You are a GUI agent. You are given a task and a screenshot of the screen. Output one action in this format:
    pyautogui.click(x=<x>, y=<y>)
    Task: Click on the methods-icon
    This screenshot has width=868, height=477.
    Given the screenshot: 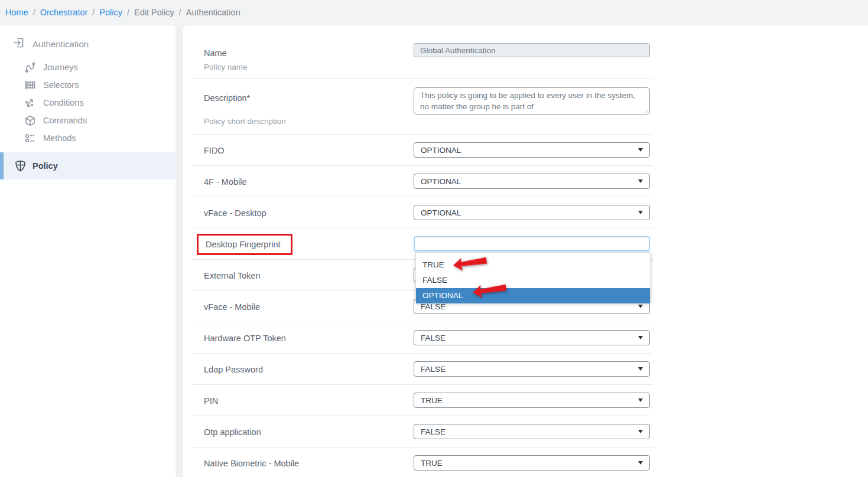 What is the action you would take?
    pyautogui.click(x=30, y=138)
    